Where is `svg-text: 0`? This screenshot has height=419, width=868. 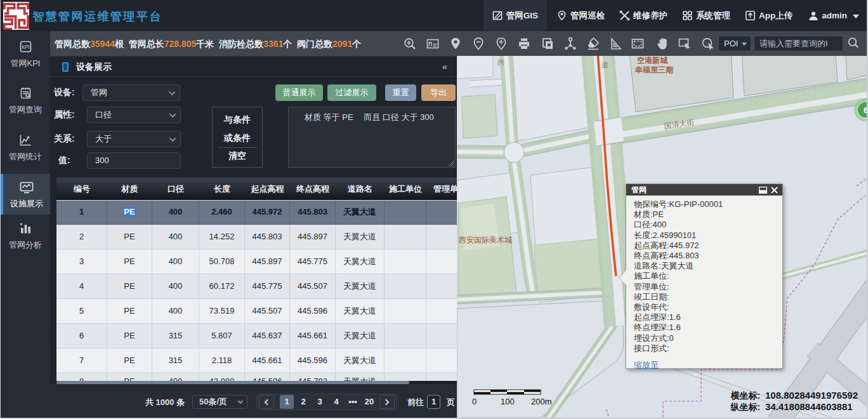
svg-text: 0 is located at coordinates (475, 401).